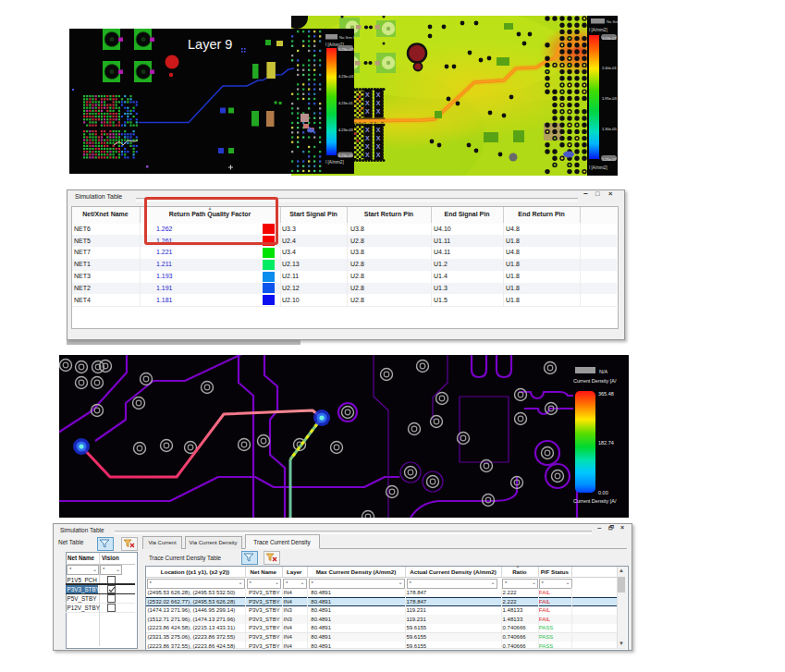 Image resolution: width=785 pixels, height=672 pixels. Describe the element at coordinates (603, 493) in the screenshot. I see `svg-text: 0.00` at that location.